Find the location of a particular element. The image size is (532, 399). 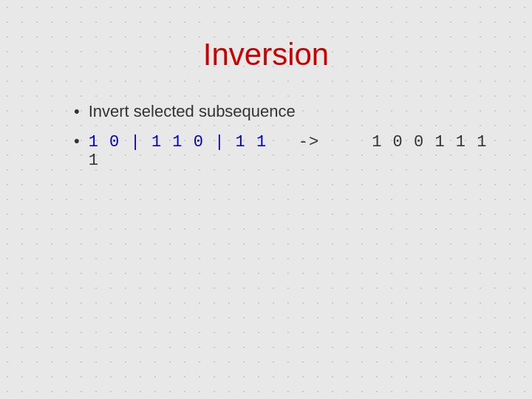

bullet-item-2: • 1 0 | 1 1 0 | 1 1 -> 1 0 0 1 1 1 1 is located at coordinates (281, 151).